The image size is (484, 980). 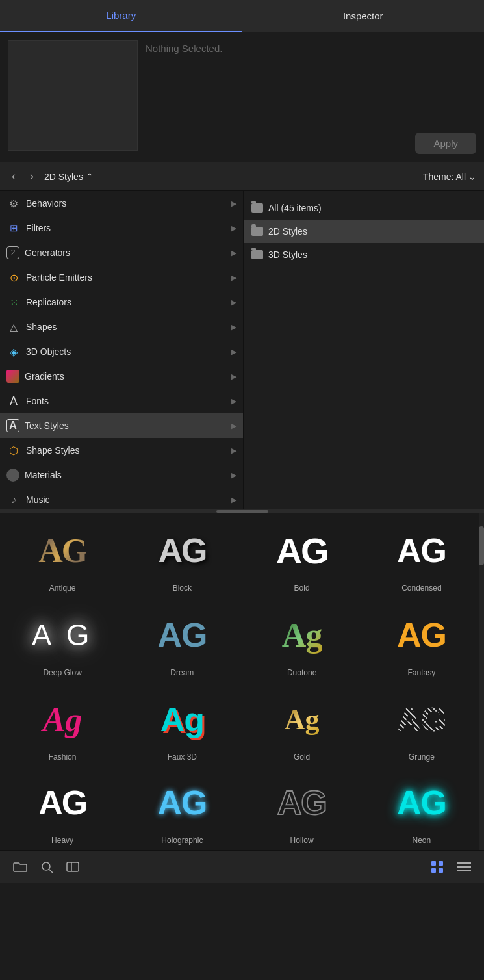 What do you see at coordinates (121, 401) in the screenshot?
I see `sidebar-item-fonts: A Fonts ▶` at bounding box center [121, 401].